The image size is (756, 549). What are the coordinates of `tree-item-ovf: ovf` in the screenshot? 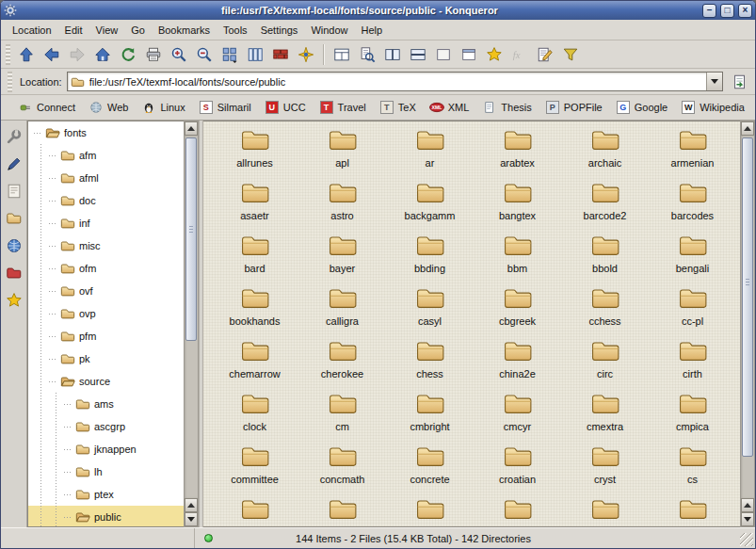 It's located at (105, 291).